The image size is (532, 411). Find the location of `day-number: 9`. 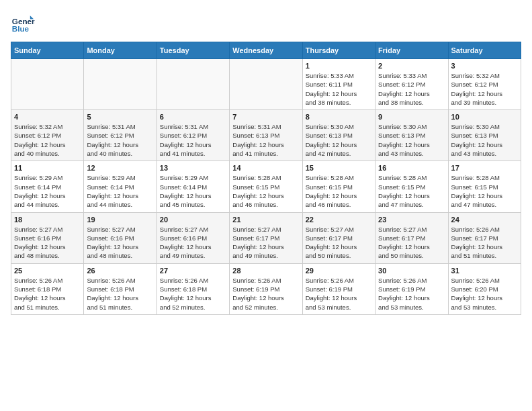

day-number: 9 is located at coordinates (411, 117).